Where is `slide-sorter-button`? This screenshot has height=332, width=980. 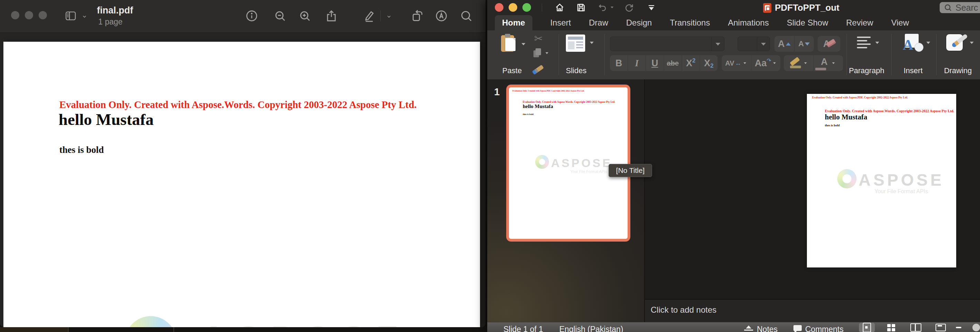 slide-sorter-button is located at coordinates (891, 327).